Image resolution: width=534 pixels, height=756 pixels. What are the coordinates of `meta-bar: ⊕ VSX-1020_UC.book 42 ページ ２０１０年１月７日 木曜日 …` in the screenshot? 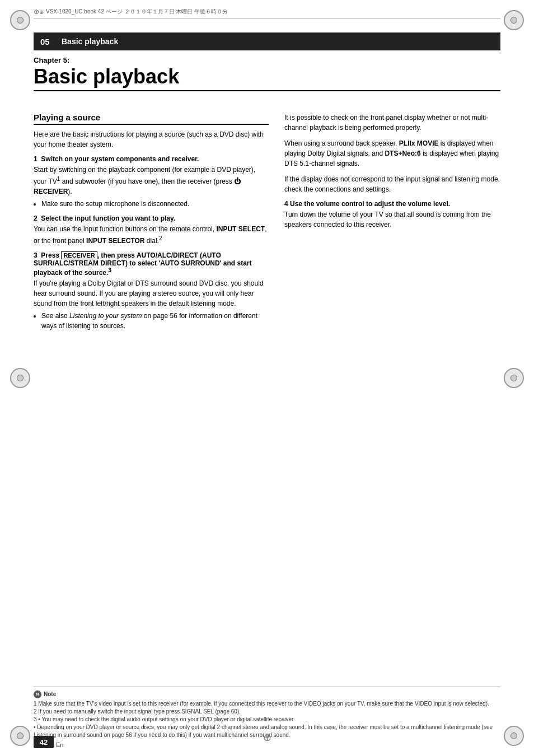 It's located at (267, 13).